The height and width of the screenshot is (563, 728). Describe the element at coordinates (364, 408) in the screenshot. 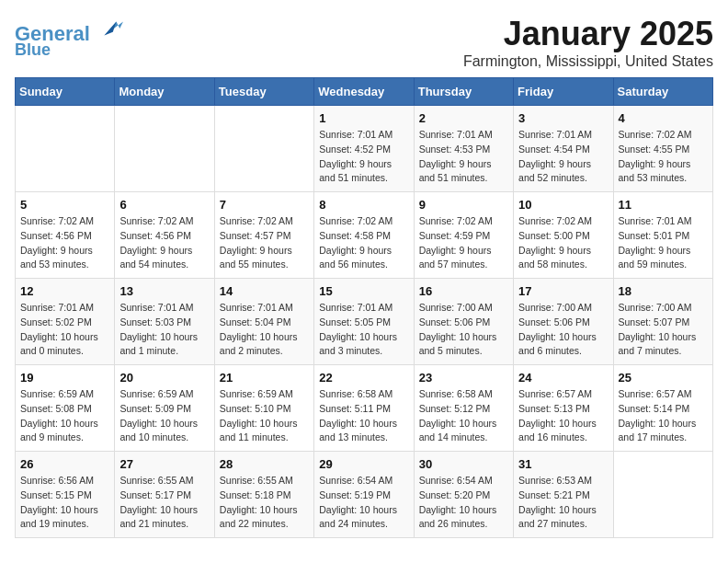

I see `calendar-week-row: 19Sunrise: 6:59 AM Sunset: 5:08 PM Dayli…` at that location.